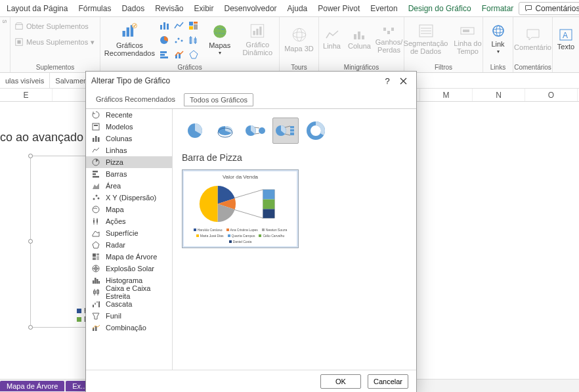 The height and width of the screenshot is (392, 579). Describe the element at coordinates (129, 162) in the screenshot. I see `cat-pizza: Pizza` at that location.